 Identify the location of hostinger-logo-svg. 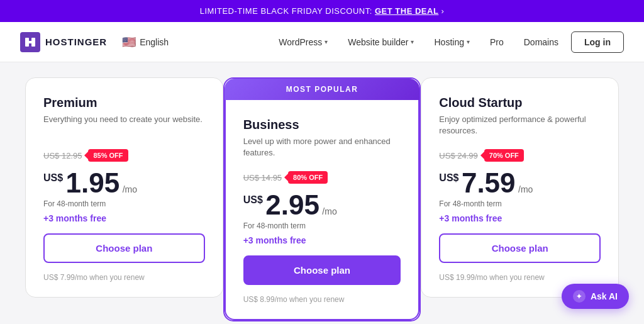
(30, 42).